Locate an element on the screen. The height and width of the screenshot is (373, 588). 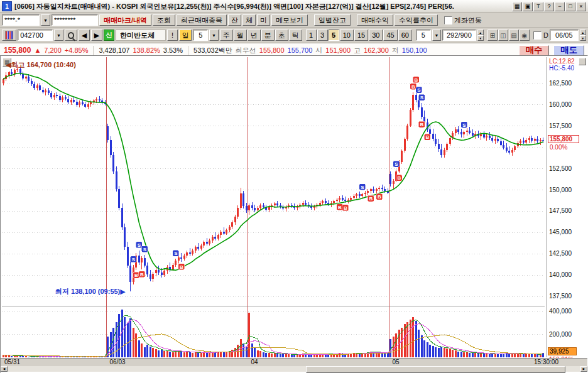
account-dropdown-icon: ▼ is located at coordinates (45, 20).